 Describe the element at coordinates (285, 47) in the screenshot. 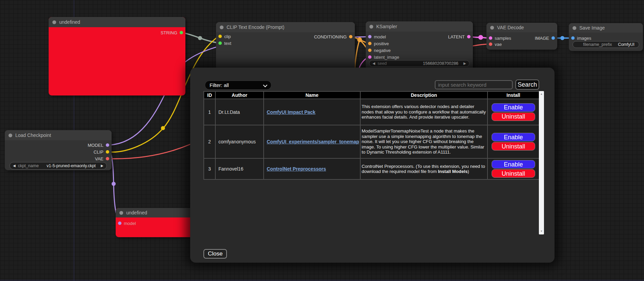

I see `node-clip-text-encode: CLIP Text Encode (Prompt)cliptextCONDITI…` at that location.